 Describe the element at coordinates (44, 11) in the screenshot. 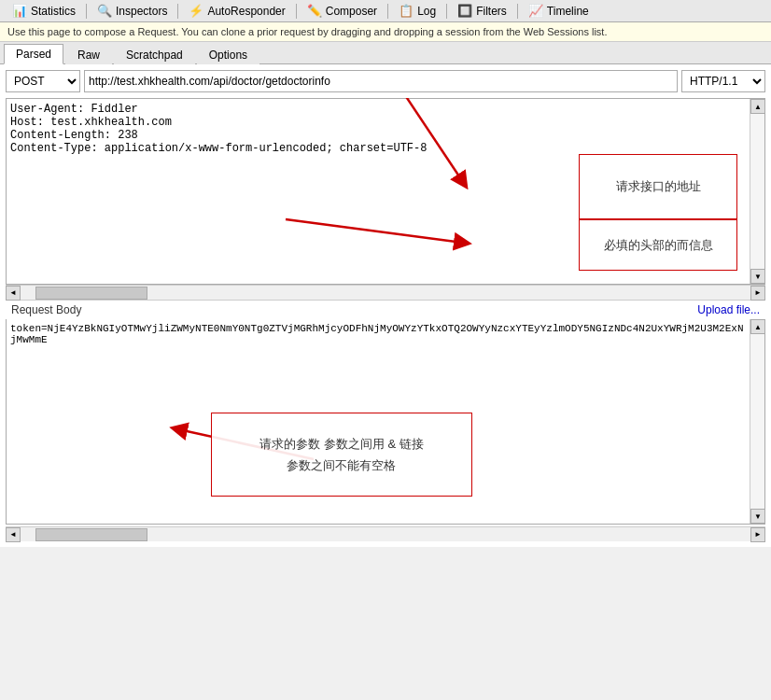

I see `toolbar-statistics: 📊 Statistics` at that location.